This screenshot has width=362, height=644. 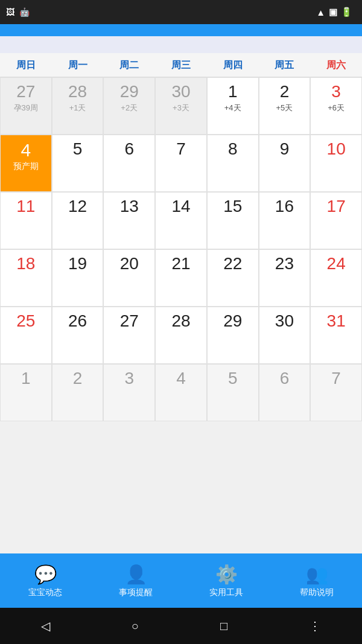 What do you see at coordinates (285, 336) in the screenshot?
I see `calendar-day: 30` at bounding box center [285, 336].